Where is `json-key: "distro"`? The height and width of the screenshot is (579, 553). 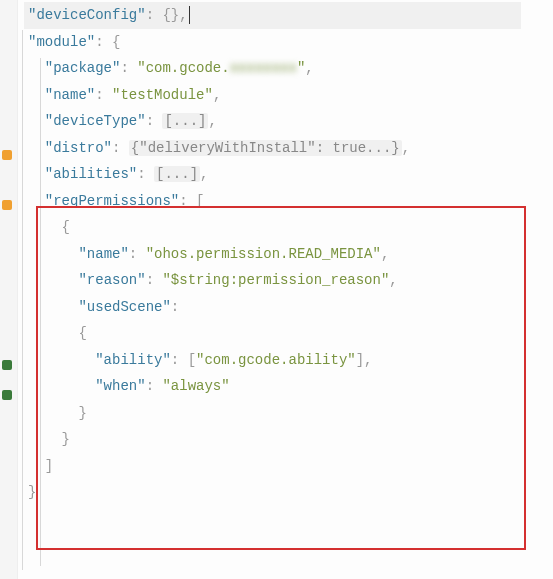 json-key: "distro" is located at coordinates (78, 148).